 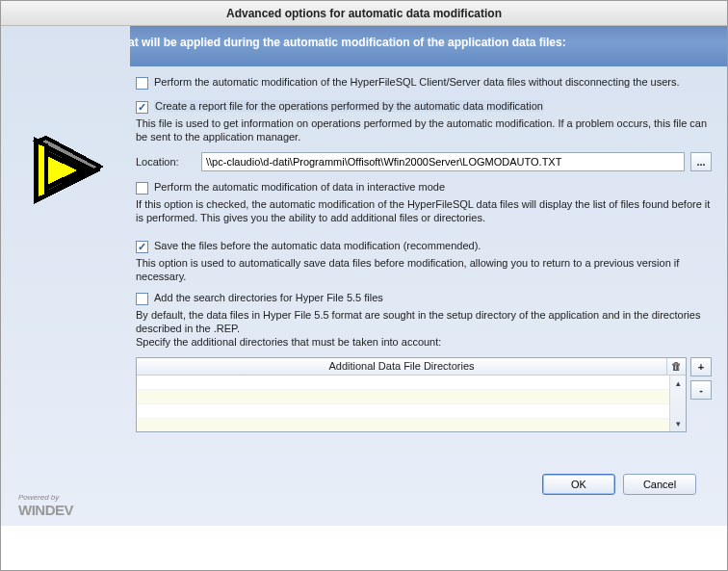 What do you see at coordinates (143, 108) in the screenshot?
I see `checkbox-create-report` at bounding box center [143, 108].